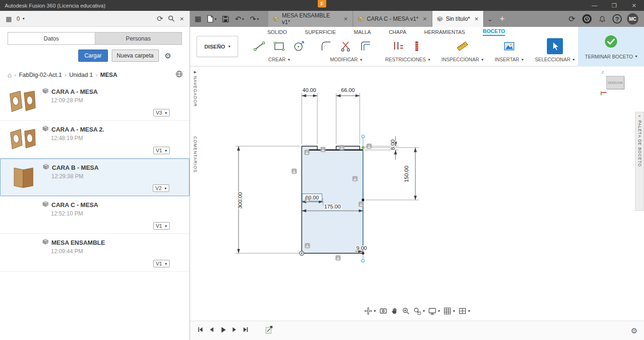 The image size is (644, 340). What do you see at coordinates (182, 19) in the screenshot?
I see `close-panel-icon: ×` at bounding box center [182, 19].